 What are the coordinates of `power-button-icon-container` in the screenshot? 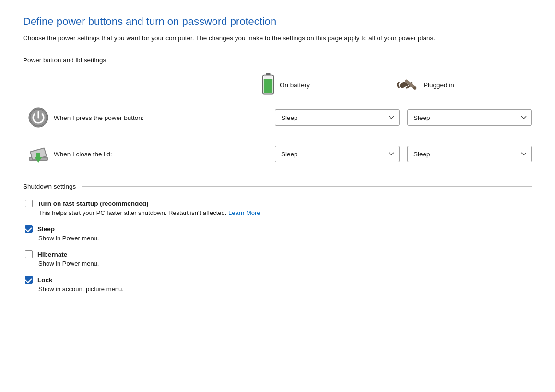 It's located at (38, 118).